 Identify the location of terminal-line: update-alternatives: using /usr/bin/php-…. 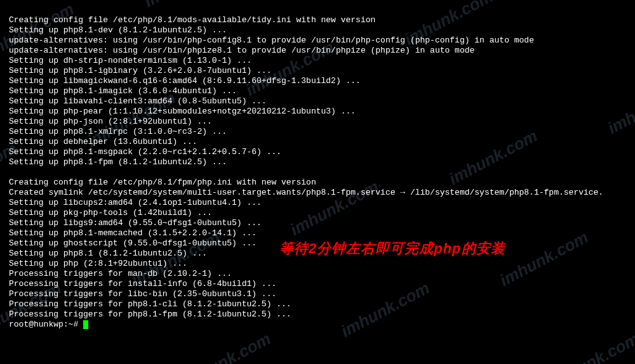
(318, 41).